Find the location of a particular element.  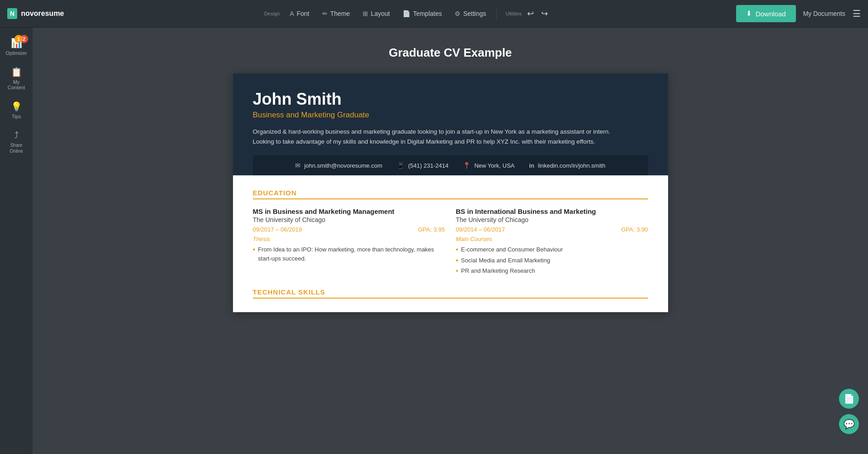

edu-school-2: The University of Chicago is located at coordinates (552, 220).